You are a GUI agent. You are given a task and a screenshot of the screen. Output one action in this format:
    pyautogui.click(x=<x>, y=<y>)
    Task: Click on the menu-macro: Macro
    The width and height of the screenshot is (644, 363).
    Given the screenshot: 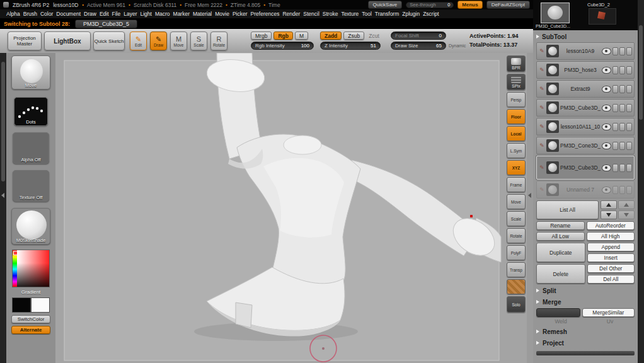 What is the action you would take?
    pyautogui.click(x=163, y=14)
    